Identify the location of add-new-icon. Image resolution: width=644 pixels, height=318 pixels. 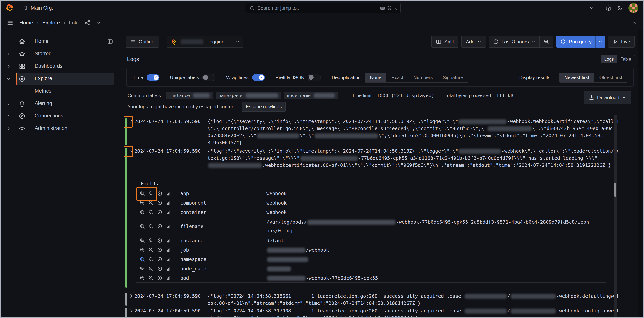
(580, 8).